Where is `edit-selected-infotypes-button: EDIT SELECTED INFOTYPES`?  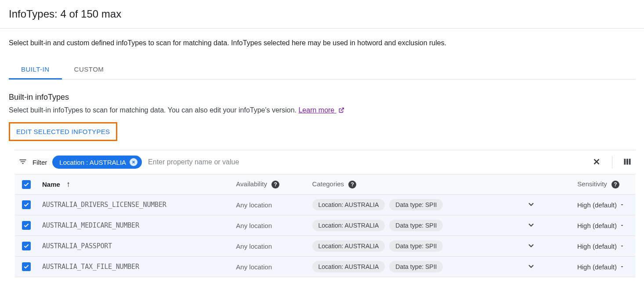 edit-selected-infotypes-button: EDIT SELECTED INFOTYPES is located at coordinates (63, 132).